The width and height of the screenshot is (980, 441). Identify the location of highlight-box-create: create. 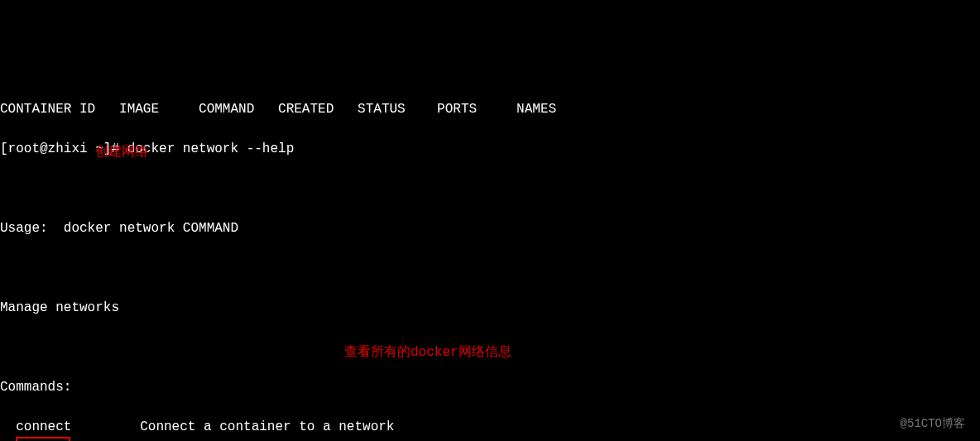
(43, 439).